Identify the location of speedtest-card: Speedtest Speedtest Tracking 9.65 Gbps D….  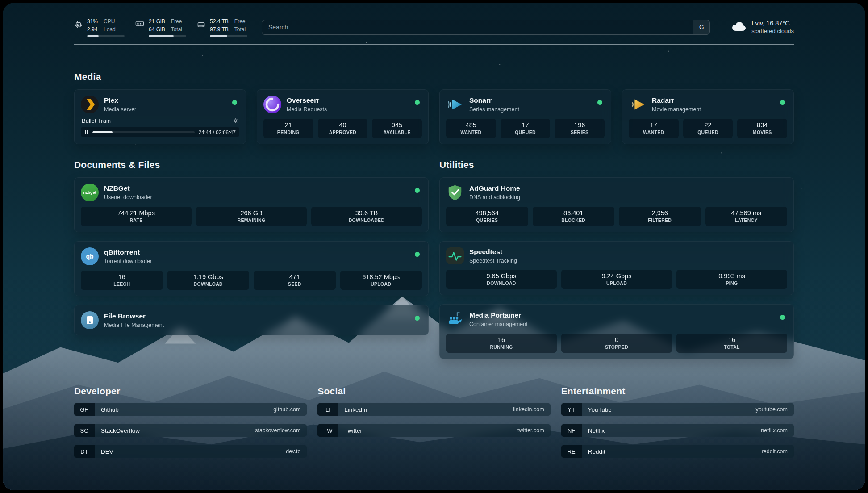
(617, 268).